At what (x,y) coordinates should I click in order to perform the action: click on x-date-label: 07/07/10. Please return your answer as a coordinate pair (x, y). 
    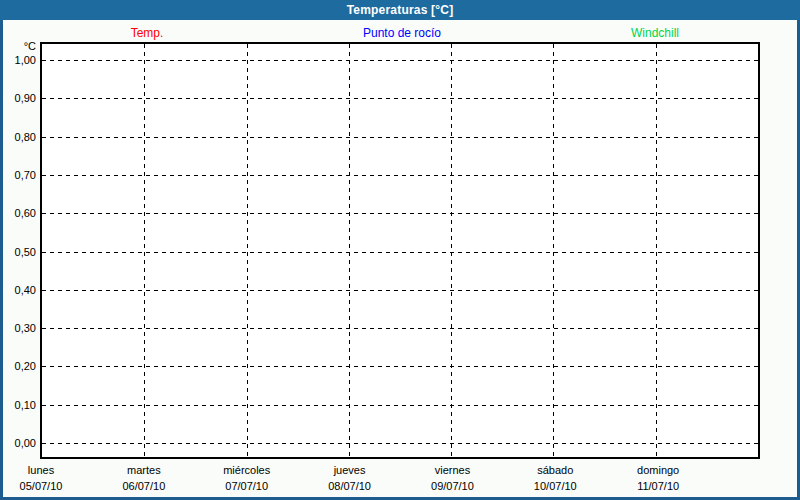
    Looking at the image, I should click on (246, 486).